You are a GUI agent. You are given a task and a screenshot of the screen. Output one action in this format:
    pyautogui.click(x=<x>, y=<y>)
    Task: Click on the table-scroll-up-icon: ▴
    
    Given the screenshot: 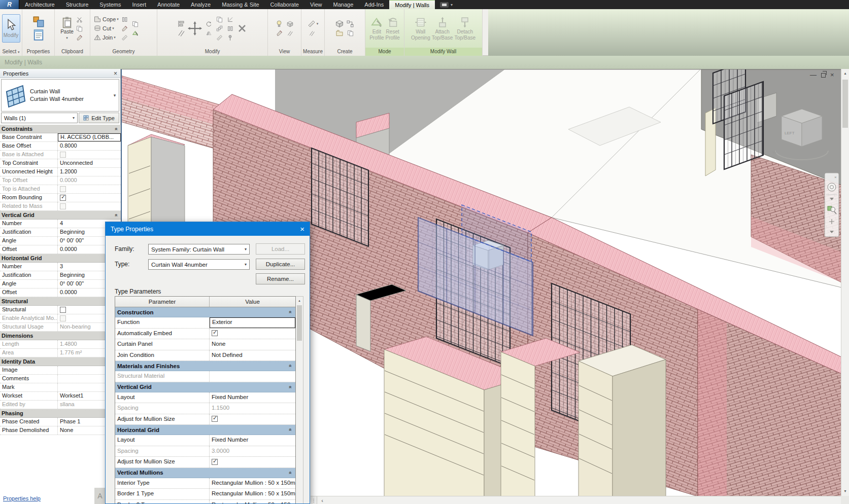 What is the action you would take?
    pyautogui.click(x=299, y=300)
    